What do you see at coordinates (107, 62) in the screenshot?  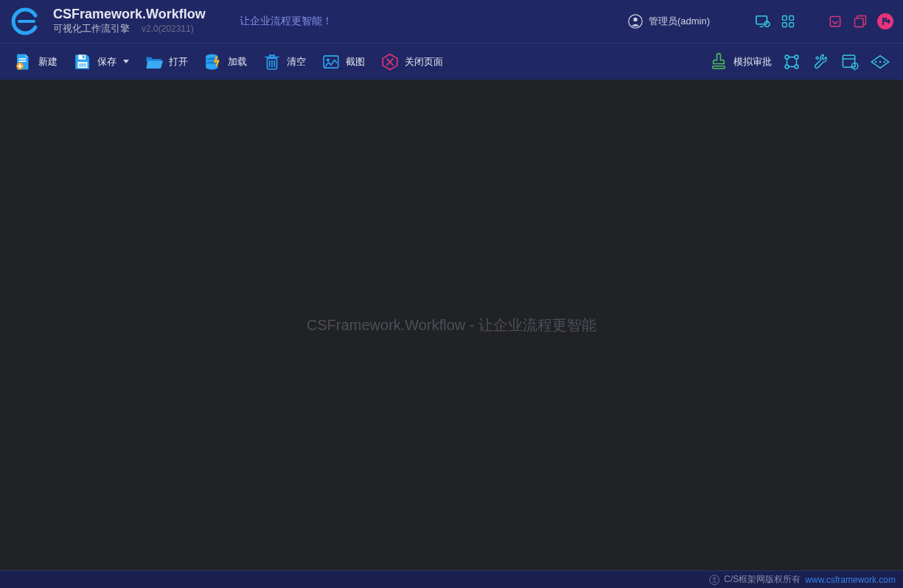 I see `save-label: 保存` at bounding box center [107, 62].